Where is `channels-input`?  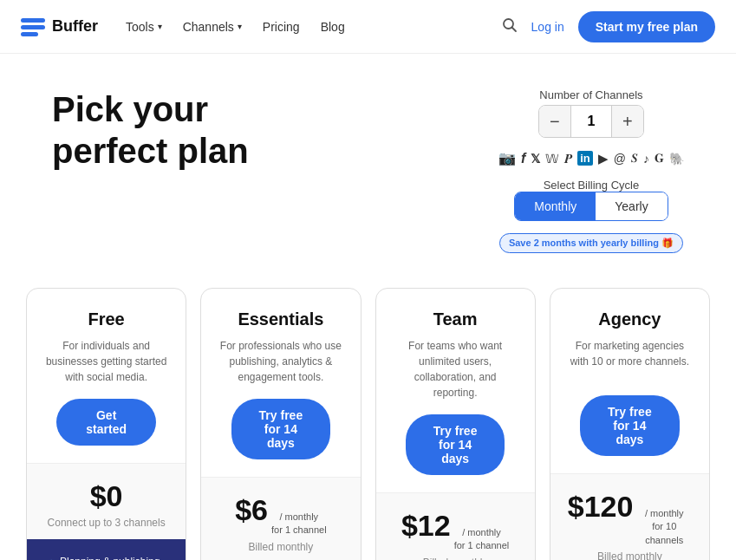
channels-input is located at coordinates (591, 121).